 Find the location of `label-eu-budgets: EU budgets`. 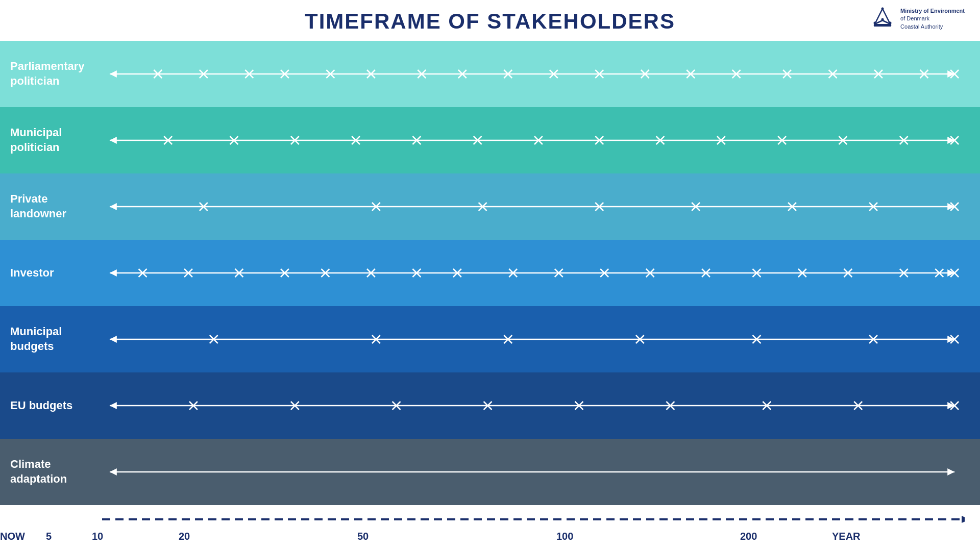

label-eu-budgets: EU budgets is located at coordinates (51, 406).